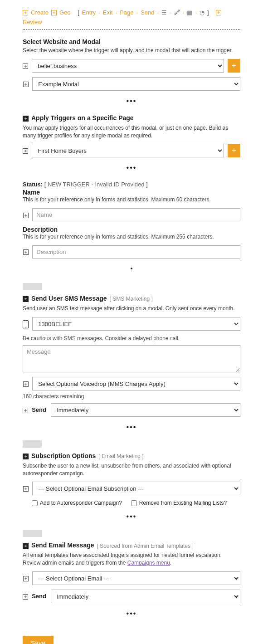 The height and width of the screenshot is (644, 263). I want to click on char-remaining: 160 characters remaining, so click(132, 396).